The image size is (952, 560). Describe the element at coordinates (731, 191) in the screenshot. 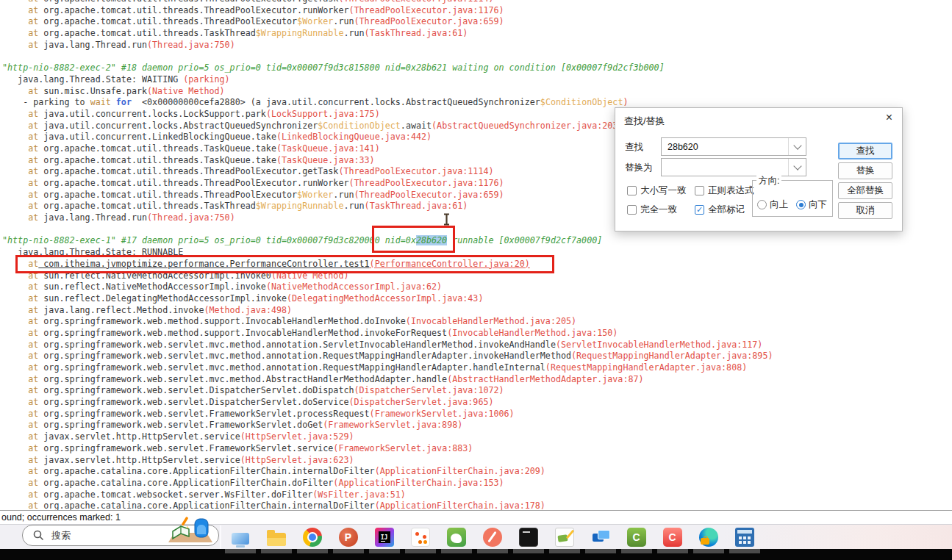

I see `checkbox-label: 正则表达式` at that location.